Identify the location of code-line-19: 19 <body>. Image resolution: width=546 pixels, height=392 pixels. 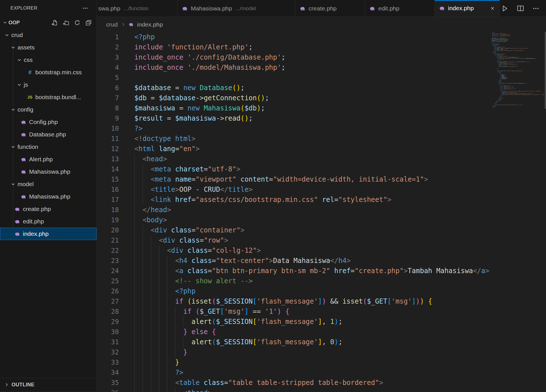
(321, 220).